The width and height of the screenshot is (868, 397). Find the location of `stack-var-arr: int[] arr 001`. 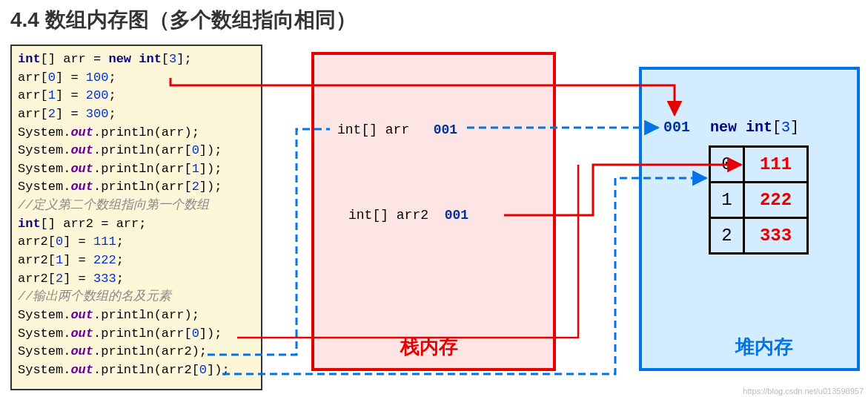

stack-var-arr: int[] arr 001 is located at coordinates (397, 130).